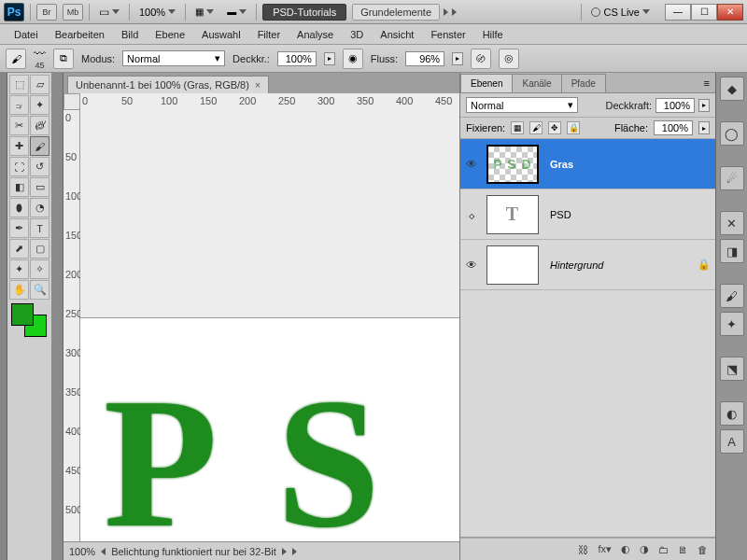  What do you see at coordinates (58, 316) in the screenshot?
I see `doc-gutter` at bounding box center [58, 316].